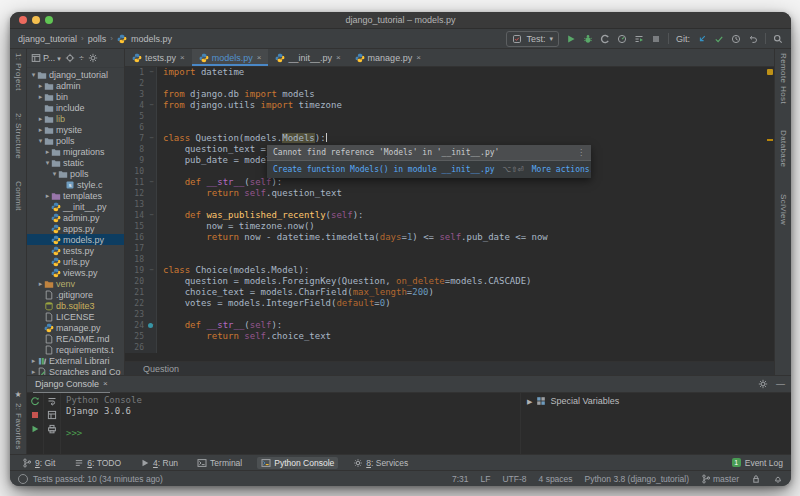 The image size is (800, 496). Describe the element at coordinates (76, 294) in the screenshot. I see `tree-item-.gitignore: .gitignore` at that location.